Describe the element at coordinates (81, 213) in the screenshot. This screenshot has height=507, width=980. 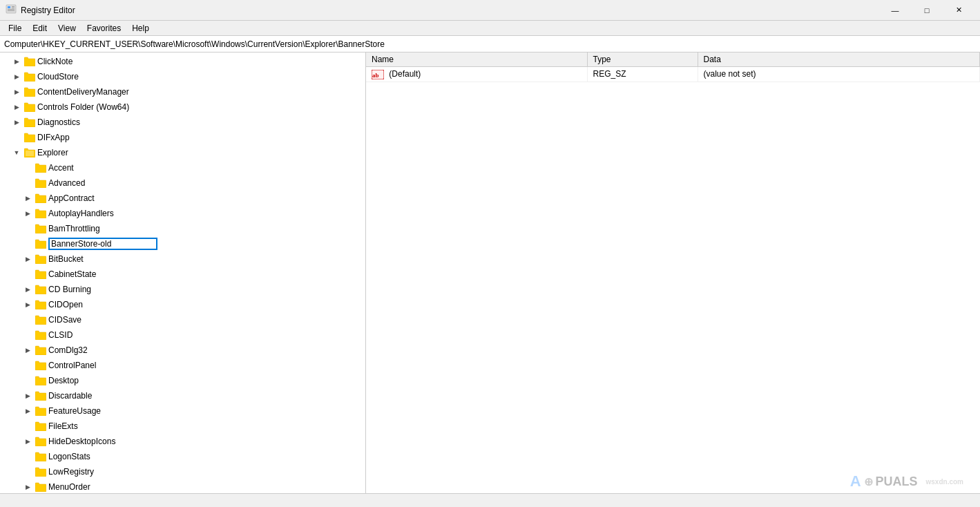
I see `label-autoplayhandlers: AutoplayHandlers` at that location.